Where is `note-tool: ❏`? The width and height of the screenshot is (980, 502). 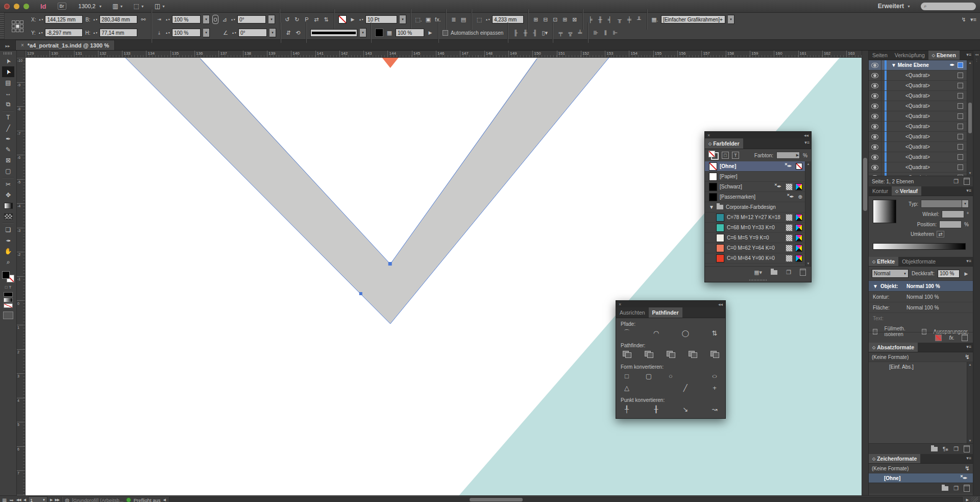 note-tool: ❏ is located at coordinates (8, 230).